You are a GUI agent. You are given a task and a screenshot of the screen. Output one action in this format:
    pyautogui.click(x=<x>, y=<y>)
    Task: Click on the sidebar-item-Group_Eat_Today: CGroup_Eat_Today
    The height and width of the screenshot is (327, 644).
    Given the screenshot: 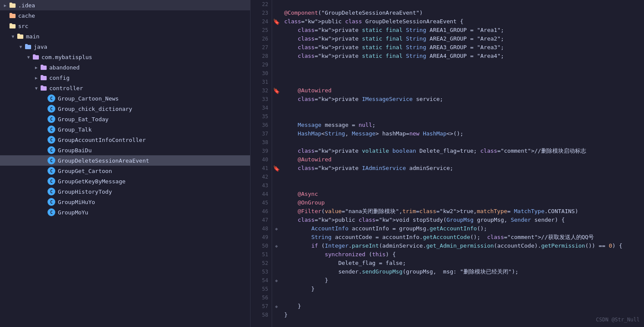 What is the action you would take?
    pyautogui.click(x=125, y=119)
    